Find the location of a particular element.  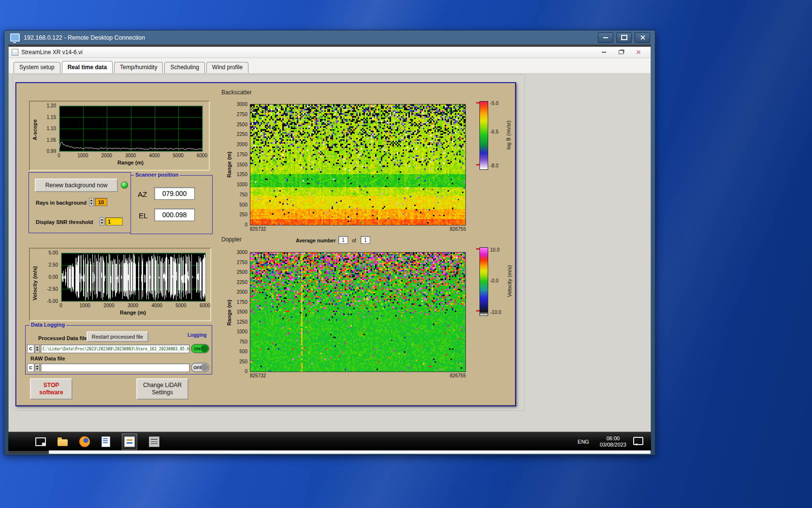

processed-logging-state: ON is located at coordinates (197, 349).